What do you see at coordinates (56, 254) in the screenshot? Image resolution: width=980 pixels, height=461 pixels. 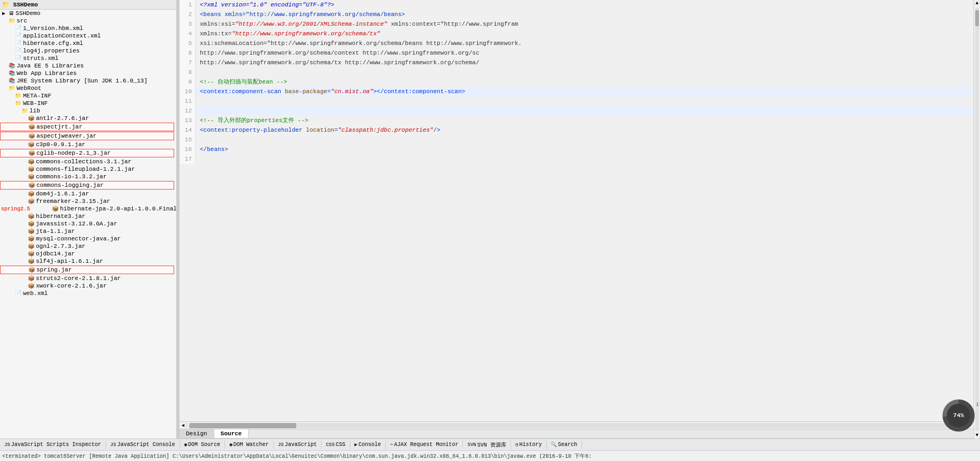 I see `tree-item-label: ojdbc14.jar` at bounding box center [56, 254].